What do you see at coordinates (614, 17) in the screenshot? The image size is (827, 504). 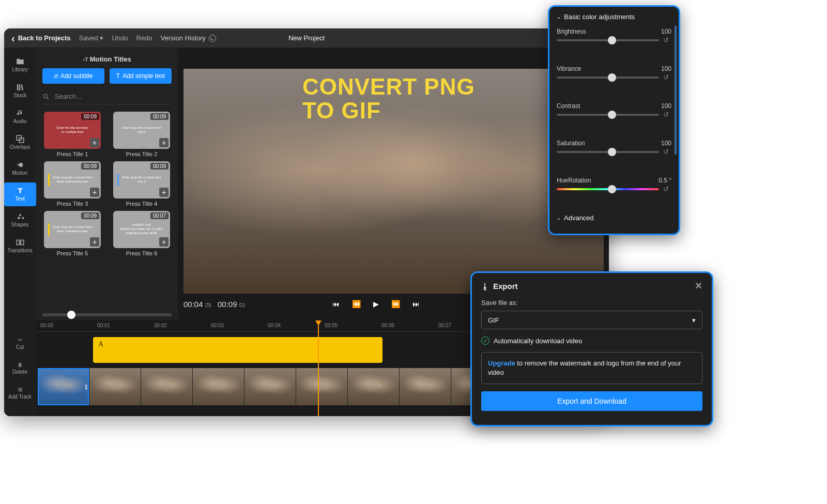 I see `basic-color-section-header: ⌄Basic color adjustments` at bounding box center [614, 17].